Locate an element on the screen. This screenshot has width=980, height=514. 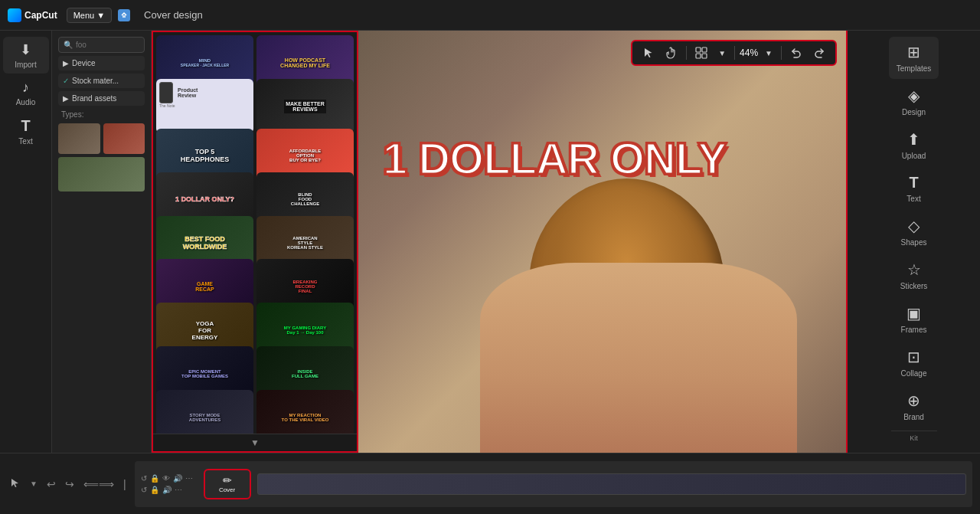
timeline-controls: ▼ ↩ ↪ ⟸⟹ | is located at coordinates (68, 484).